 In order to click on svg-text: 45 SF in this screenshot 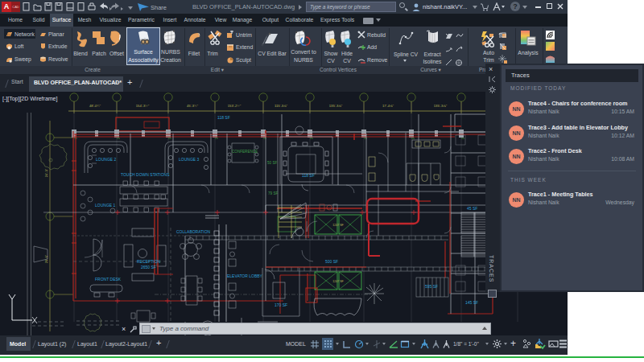, I will do `click(472, 208)`.